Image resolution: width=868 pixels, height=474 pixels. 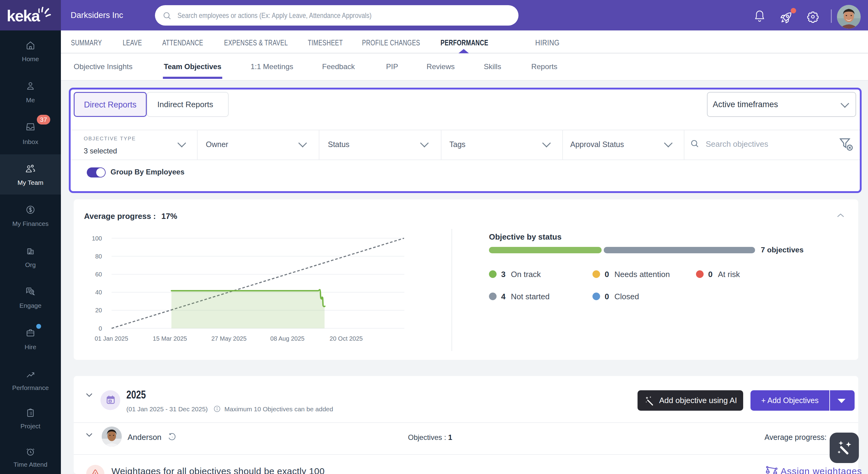 What do you see at coordinates (346, 339) in the screenshot?
I see `svg-text: 20 Oct 2025` at bounding box center [346, 339].